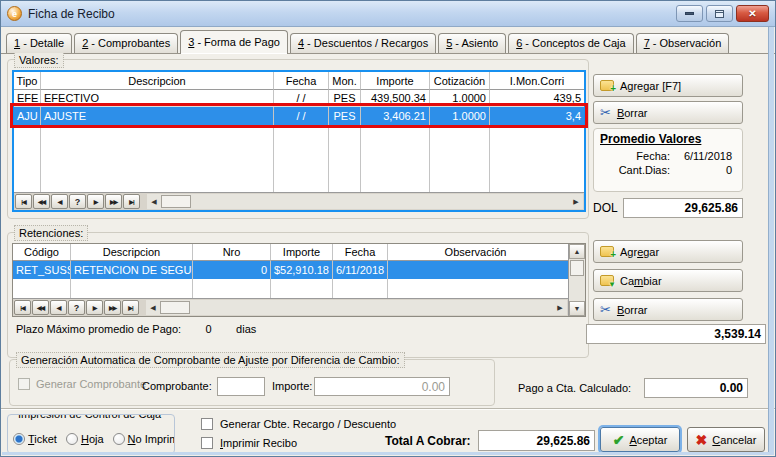  What do you see at coordinates (39, 43) in the screenshot?
I see `tab-detalle: 1 - Detalle` at bounding box center [39, 43].